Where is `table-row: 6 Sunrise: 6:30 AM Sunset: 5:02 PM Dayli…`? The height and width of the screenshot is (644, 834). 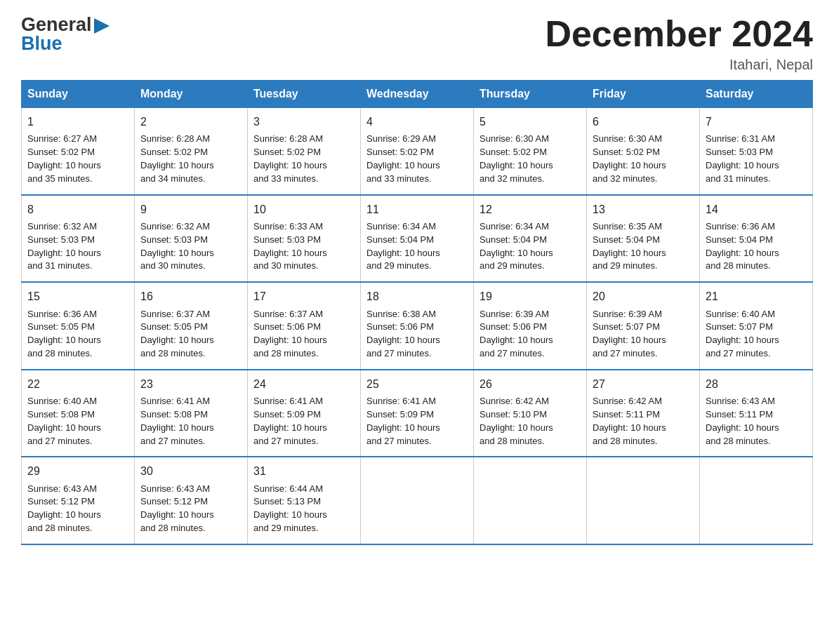 table-row: 6 Sunrise: 6:30 AM Sunset: 5:02 PM Dayli… is located at coordinates (643, 152).